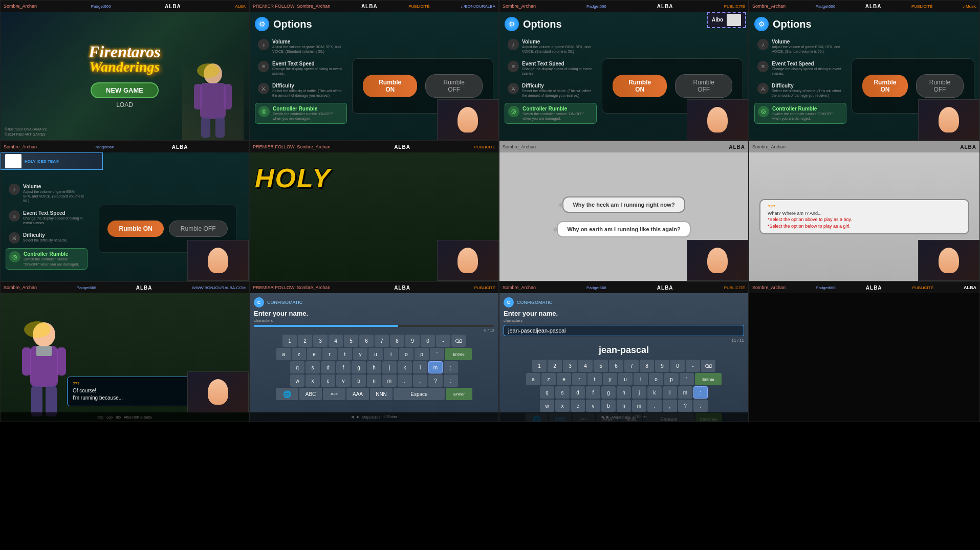 The image size is (980, 550). What do you see at coordinates (428, 341) in the screenshot?
I see `key-0: 0` at bounding box center [428, 341].